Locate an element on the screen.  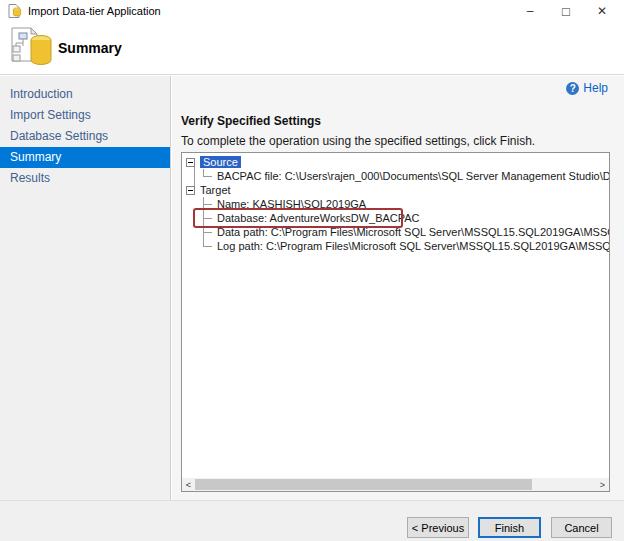
scroll-left-icon: < is located at coordinates (188, 484).